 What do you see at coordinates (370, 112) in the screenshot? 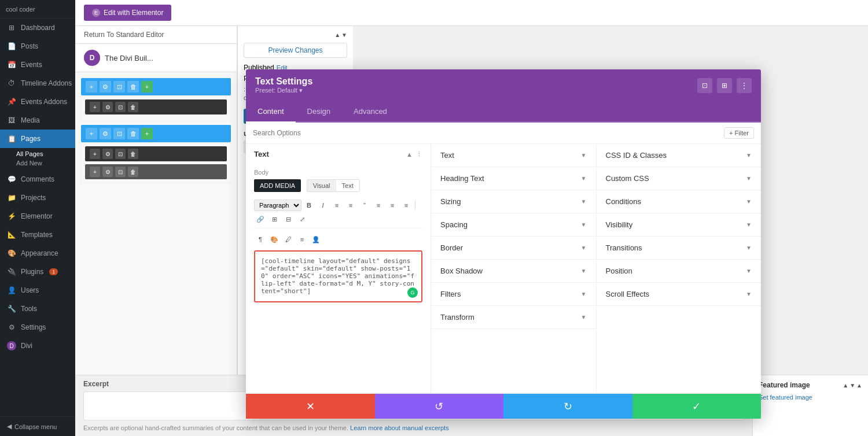
I see `tab-advanced: Advanced` at bounding box center [370, 112].